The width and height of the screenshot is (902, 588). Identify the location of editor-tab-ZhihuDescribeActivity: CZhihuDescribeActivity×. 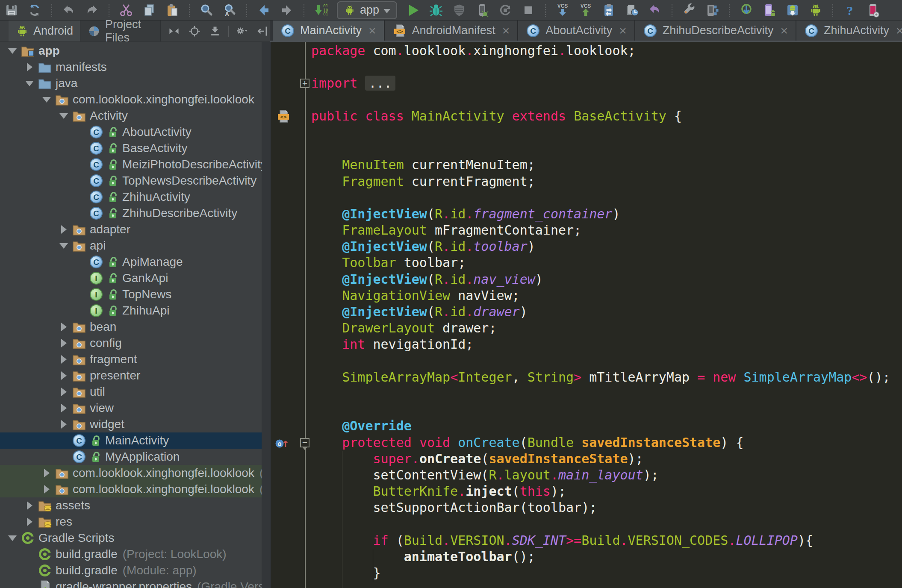
(716, 31).